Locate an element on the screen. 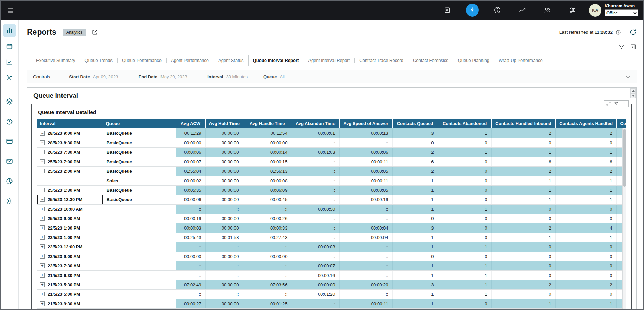  cell-value: 00:00:04 is located at coordinates (366, 237).